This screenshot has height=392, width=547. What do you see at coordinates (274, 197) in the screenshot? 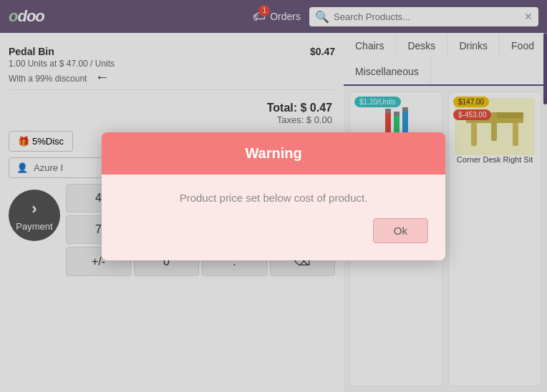
I see `modal-message: Product price set below cost of product.` at bounding box center [274, 197].